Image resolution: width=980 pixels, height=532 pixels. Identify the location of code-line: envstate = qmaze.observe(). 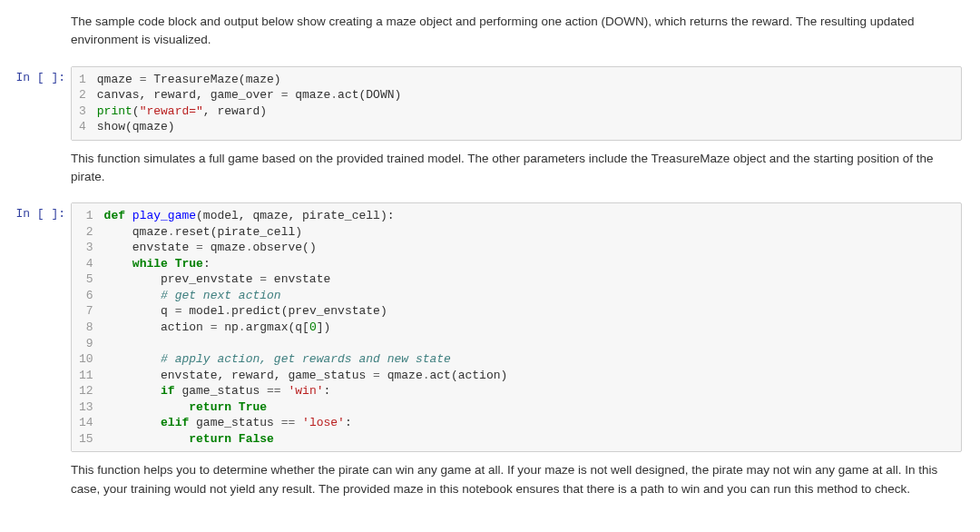
(529, 248).